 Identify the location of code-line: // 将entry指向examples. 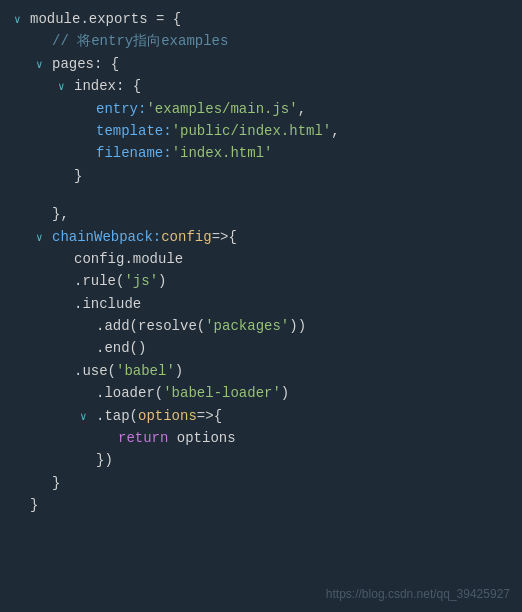
(266, 41).